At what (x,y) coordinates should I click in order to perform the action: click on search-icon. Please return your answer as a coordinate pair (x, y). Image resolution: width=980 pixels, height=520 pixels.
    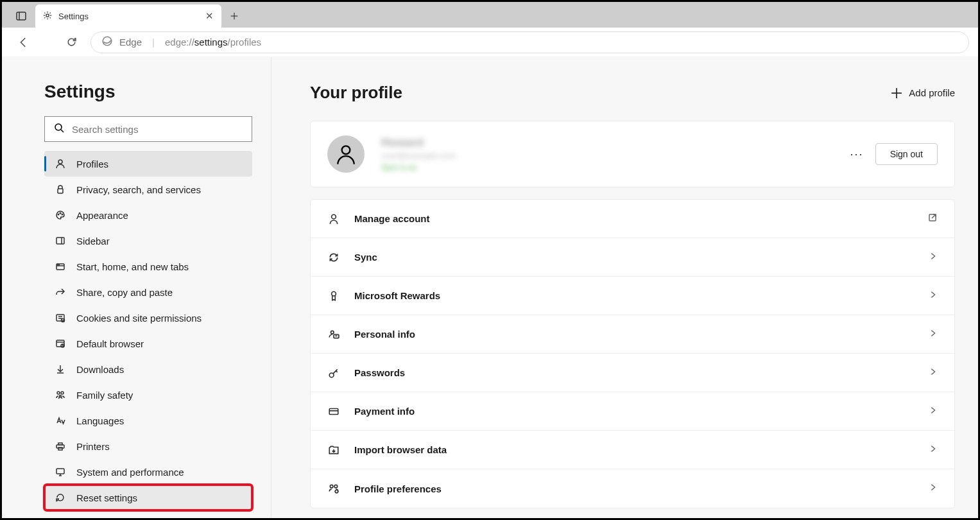
    Looking at the image, I should click on (59, 129).